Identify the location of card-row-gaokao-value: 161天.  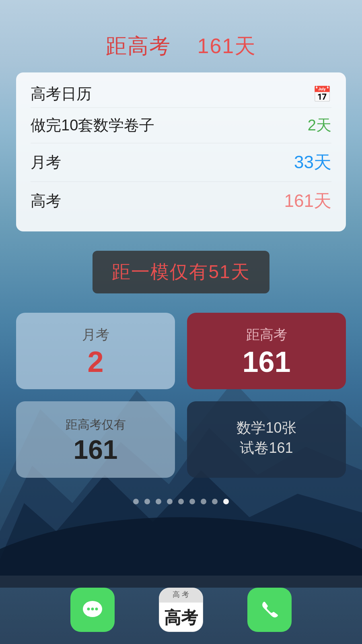
(308, 201).